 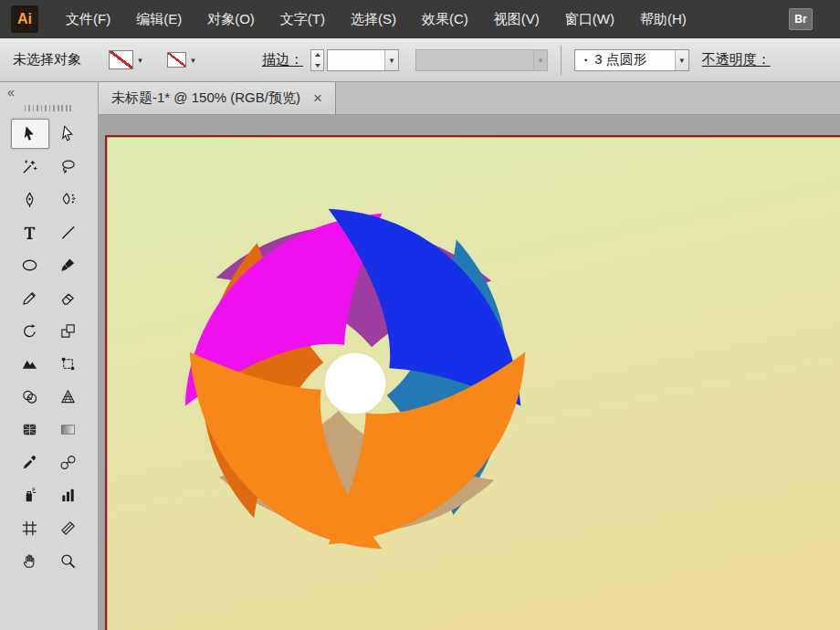 What do you see at coordinates (30, 133) in the screenshot?
I see `tool-selection` at bounding box center [30, 133].